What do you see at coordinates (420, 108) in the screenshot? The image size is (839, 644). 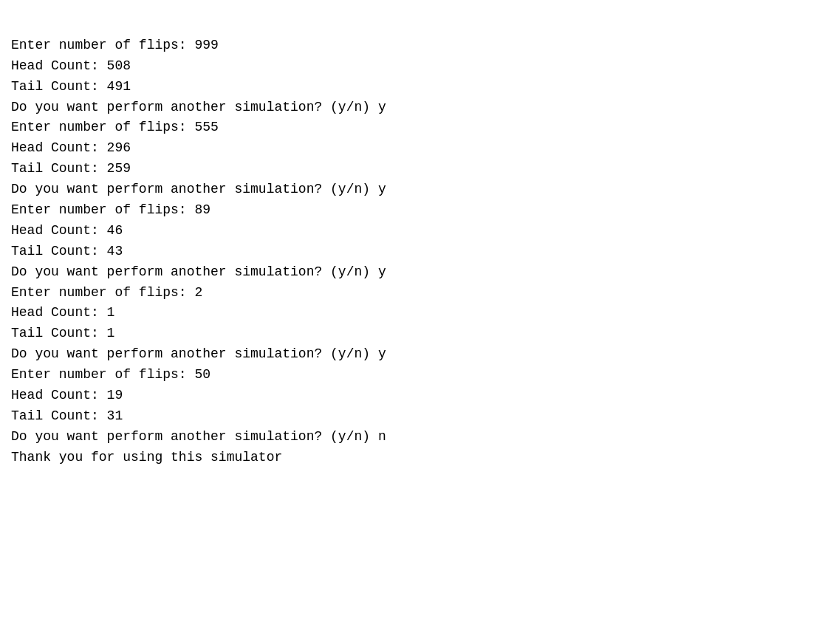 I see `terminal-line-3: Do you want perform another simulation? …` at bounding box center [420, 108].